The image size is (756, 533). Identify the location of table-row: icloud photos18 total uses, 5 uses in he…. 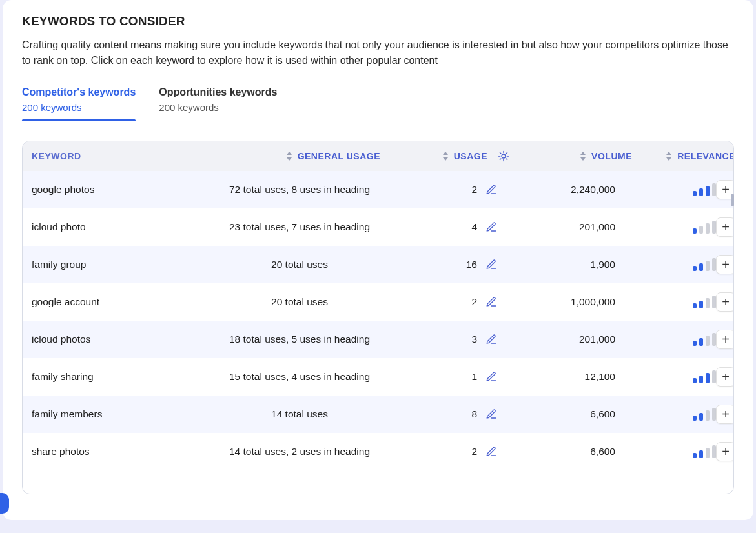
(378, 339).